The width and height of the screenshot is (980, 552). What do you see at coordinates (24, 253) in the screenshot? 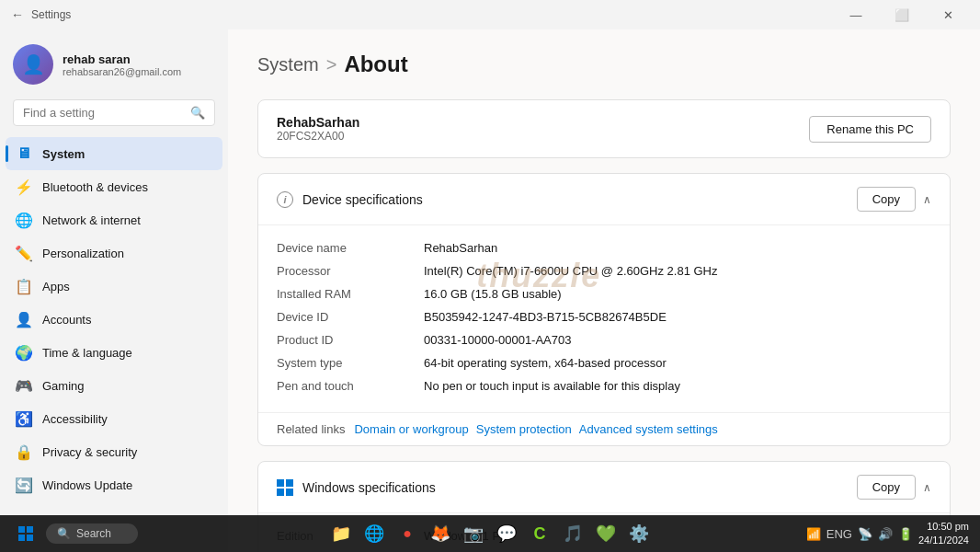
I see `personalization-icon: ✏️` at bounding box center [24, 253].